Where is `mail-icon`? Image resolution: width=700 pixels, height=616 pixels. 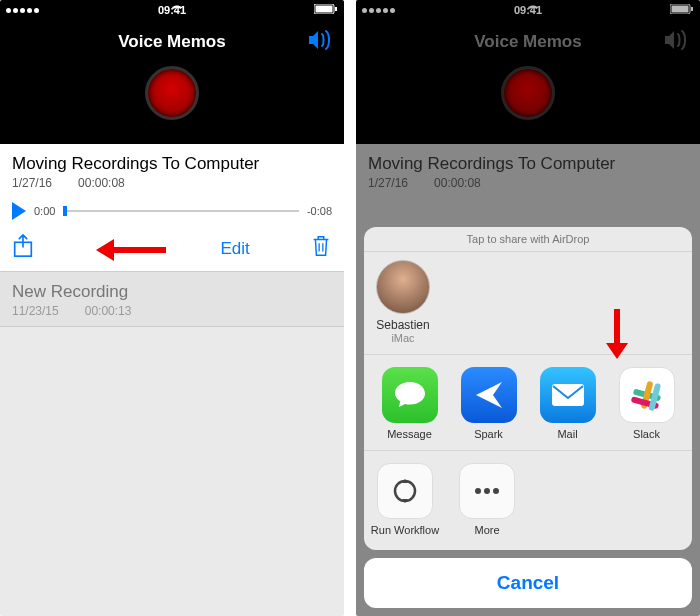 mail-icon is located at coordinates (568, 395).